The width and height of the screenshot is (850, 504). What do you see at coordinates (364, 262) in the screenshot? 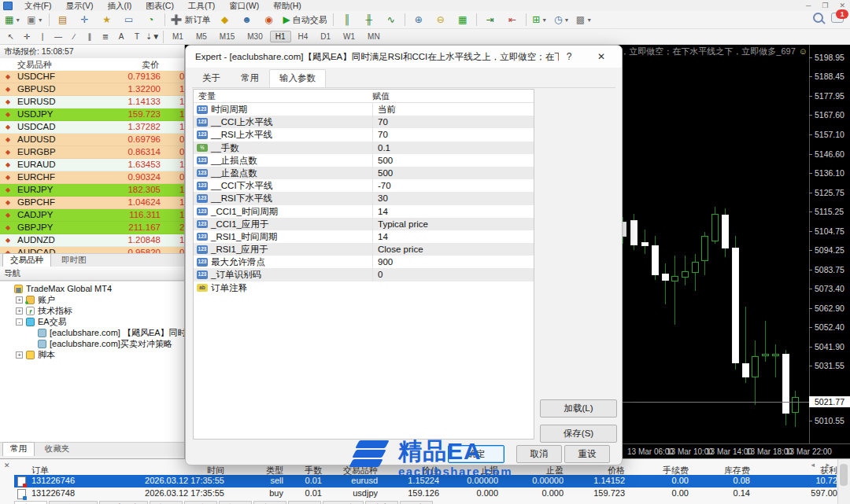
I see `param-row: 123最大允许滑点900` at bounding box center [364, 262].